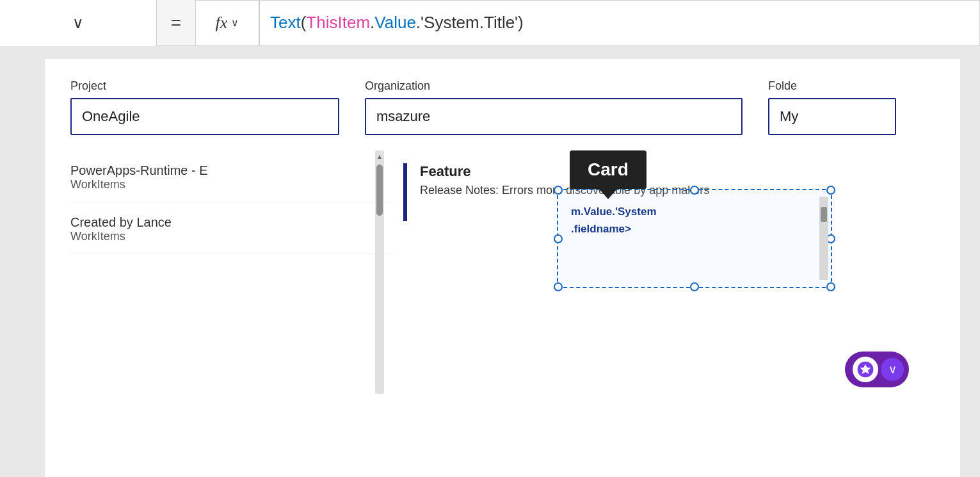  What do you see at coordinates (832, 117) in the screenshot?
I see `folder-input` at bounding box center [832, 117].